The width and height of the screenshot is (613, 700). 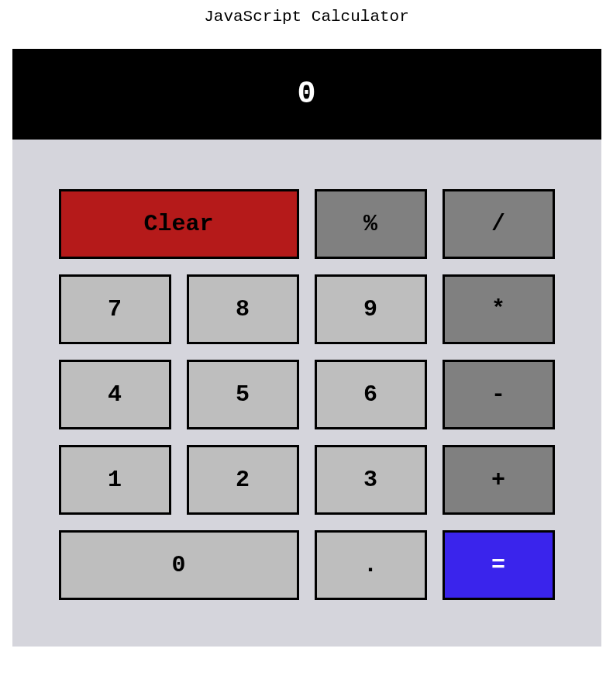 What do you see at coordinates (499, 480) in the screenshot?
I see `add-button: +` at bounding box center [499, 480].